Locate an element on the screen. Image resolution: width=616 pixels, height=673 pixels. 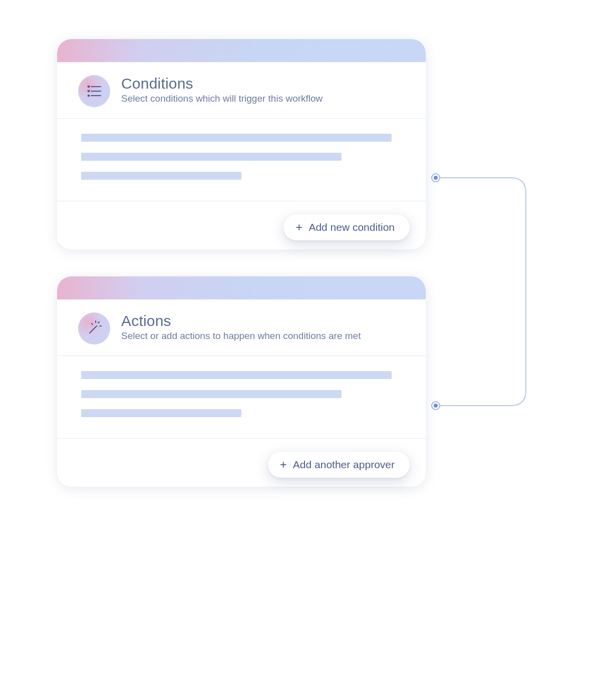
conditions-placeholder-area is located at coordinates (241, 160).